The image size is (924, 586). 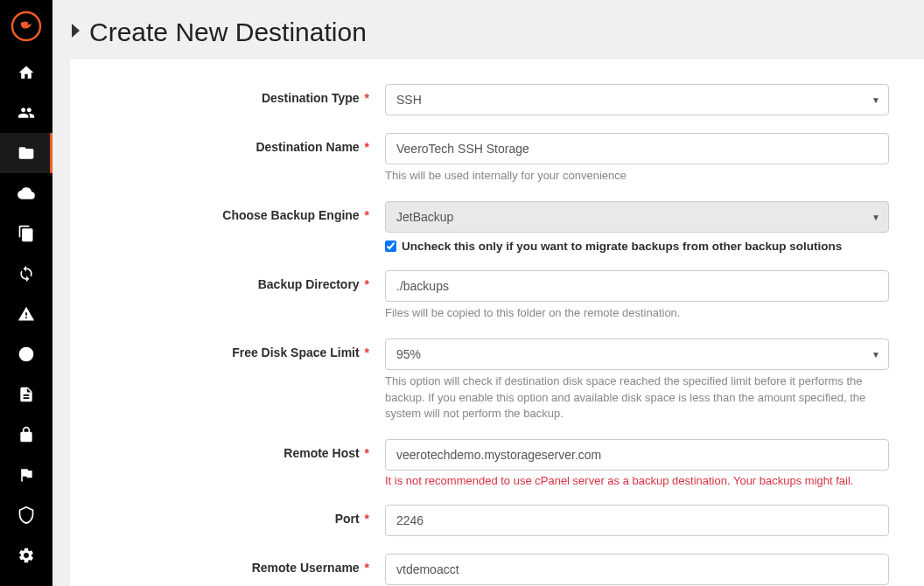 What do you see at coordinates (26, 153) in the screenshot?
I see `folder-icon` at bounding box center [26, 153].